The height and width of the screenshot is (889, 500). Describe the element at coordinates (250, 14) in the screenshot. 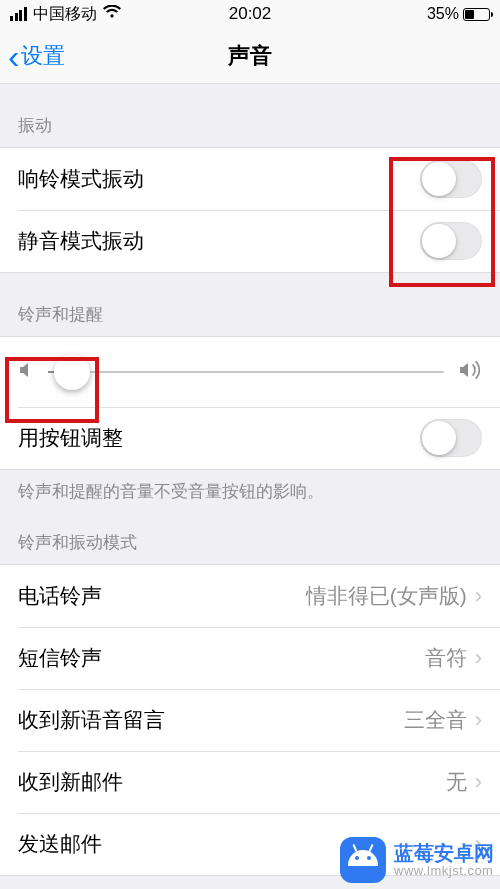

I see `status-bar: 中国移动 20:02 35%` at that location.